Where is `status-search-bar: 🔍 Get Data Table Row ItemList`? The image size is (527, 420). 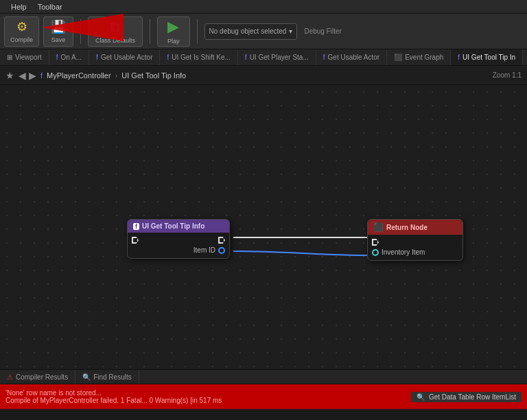
status-search-bar: 🔍 Get Data Table Row ItemList is located at coordinates (467, 397).